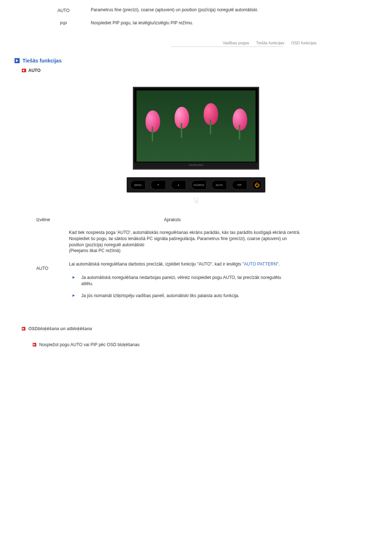  Describe the element at coordinates (185, 296) in the screenshot. I see `list-item: ▸ Ja jūs nomaināt izšķirtspēju vadības p…` at that location.